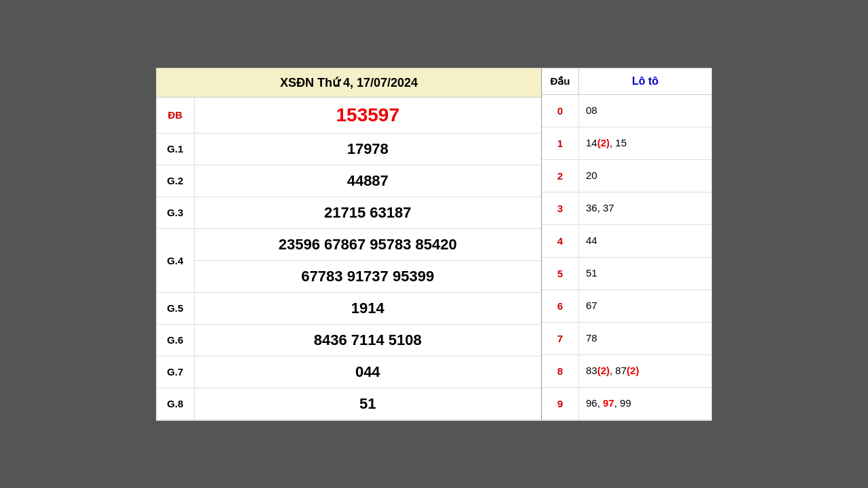 The image size is (868, 488). Describe the element at coordinates (646, 81) in the screenshot. I see `loto-header-label: Lô tô` at that location.